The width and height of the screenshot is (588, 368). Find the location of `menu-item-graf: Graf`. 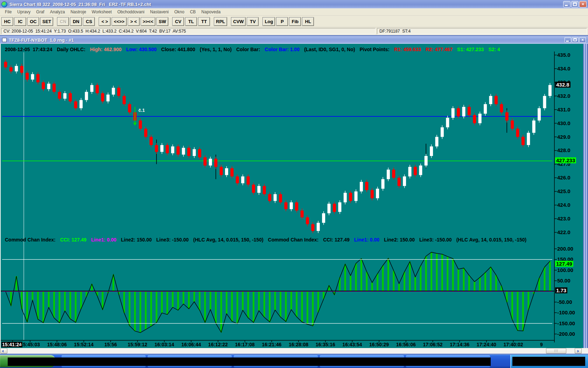

menu-item-graf: Graf is located at coordinates (40, 12).